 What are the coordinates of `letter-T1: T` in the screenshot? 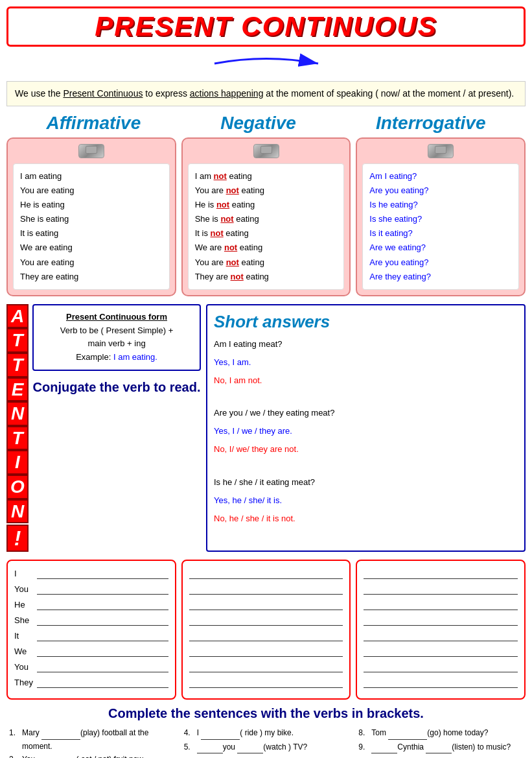 It's located at (17, 340).